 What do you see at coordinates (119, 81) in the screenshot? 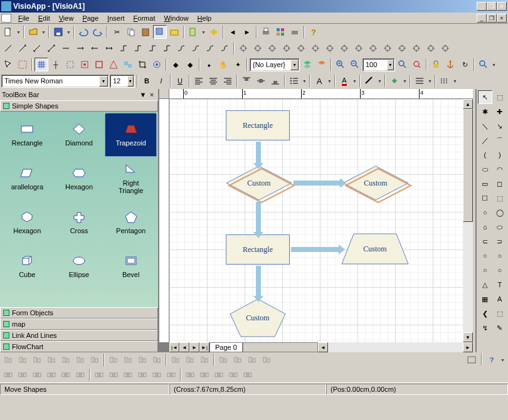
I see `font-size-input` at bounding box center [119, 81].